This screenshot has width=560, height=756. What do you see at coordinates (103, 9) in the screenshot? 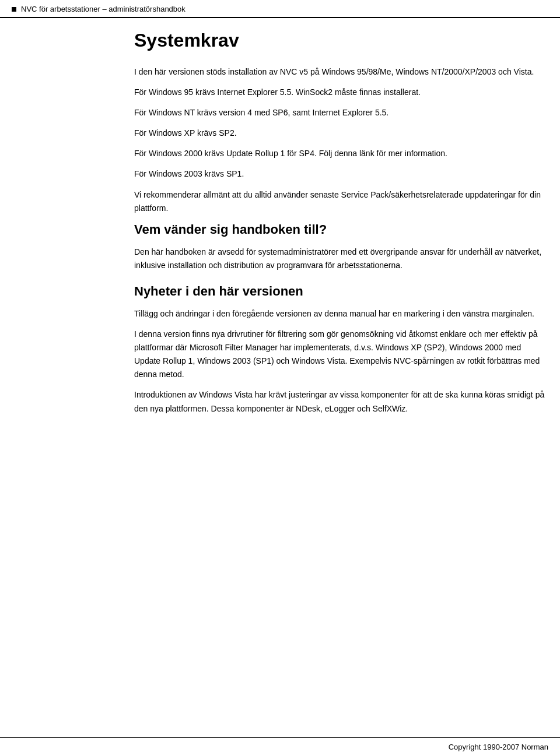
I see `header-title: NVC för arbetsstationer – administratörs…` at bounding box center [103, 9].